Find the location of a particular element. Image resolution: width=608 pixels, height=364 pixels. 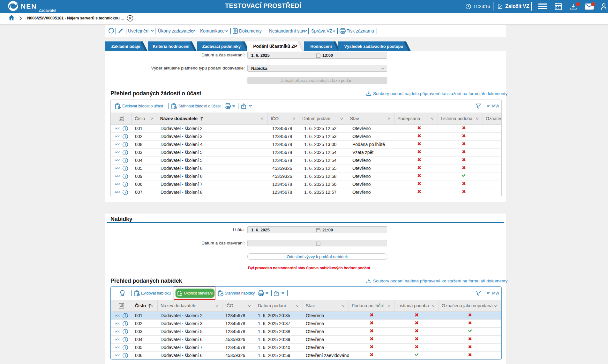

svg-text: Hodnocení is located at coordinates (321, 47).